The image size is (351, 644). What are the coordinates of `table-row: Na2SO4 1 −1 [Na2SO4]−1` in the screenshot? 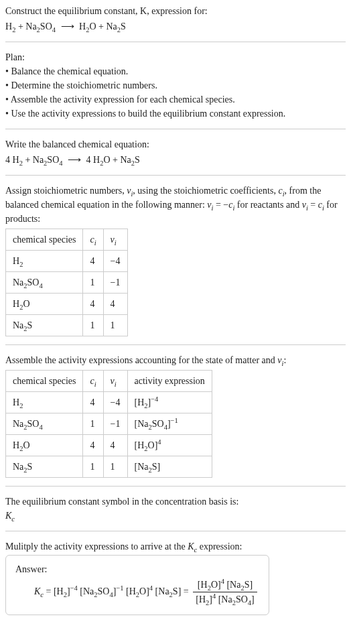 It's located at (109, 424).